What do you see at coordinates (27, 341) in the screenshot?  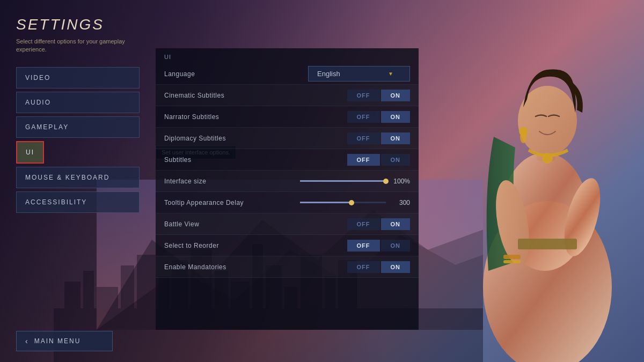 I see `chevron-left-icon: ‹` at bounding box center [27, 341].